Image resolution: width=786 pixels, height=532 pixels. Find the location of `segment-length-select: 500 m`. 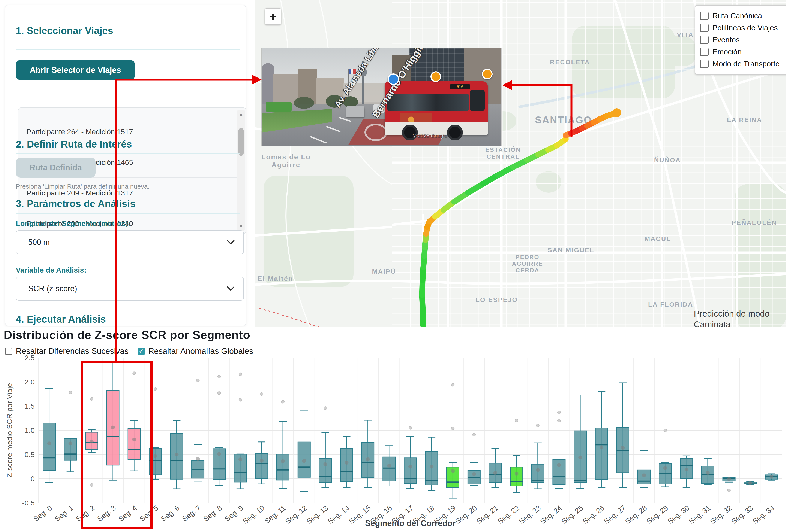

segment-length-select: 500 m is located at coordinates (130, 242).